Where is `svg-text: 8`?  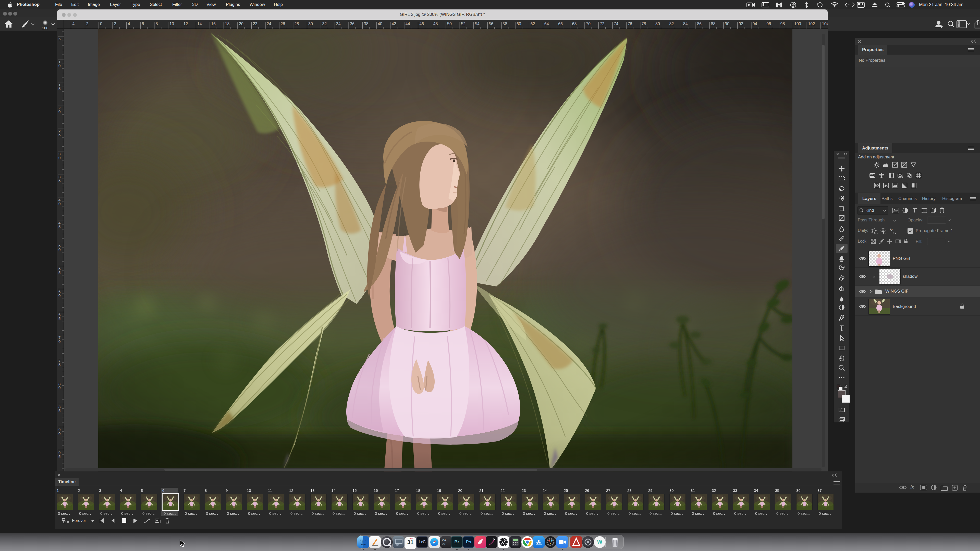
svg-text: 8 is located at coordinates (157, 24).